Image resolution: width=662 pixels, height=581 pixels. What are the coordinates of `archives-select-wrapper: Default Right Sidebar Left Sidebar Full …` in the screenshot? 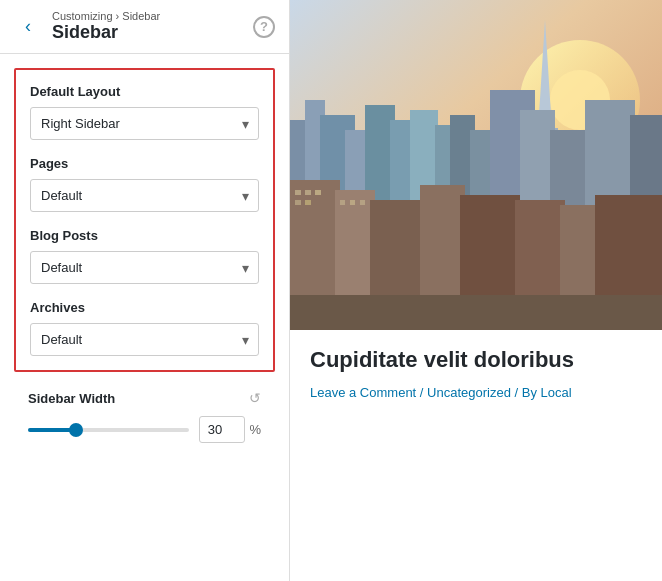 It's located at (144, 340).